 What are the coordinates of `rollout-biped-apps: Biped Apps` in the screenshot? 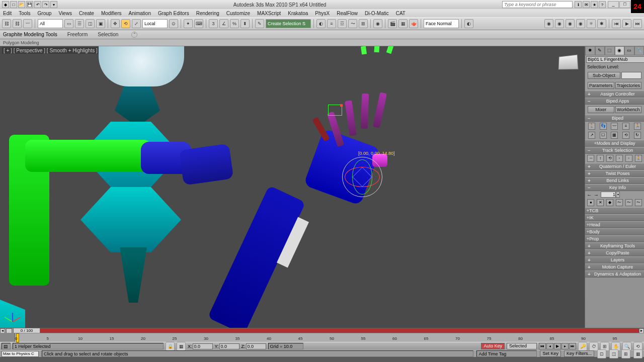 It's located at (618, 101).